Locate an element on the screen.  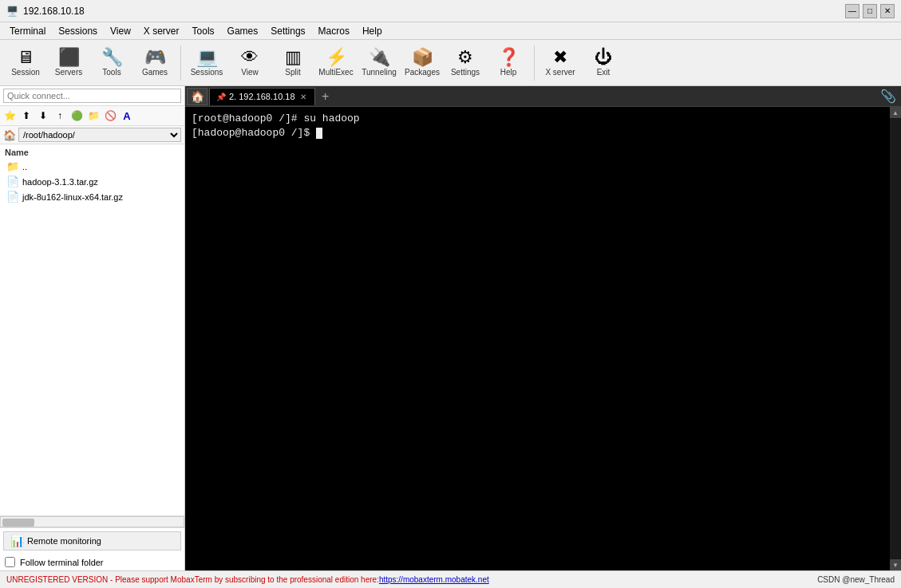
toolbar-label-multiexec: MultiExec is located at coordinates (335, 72).